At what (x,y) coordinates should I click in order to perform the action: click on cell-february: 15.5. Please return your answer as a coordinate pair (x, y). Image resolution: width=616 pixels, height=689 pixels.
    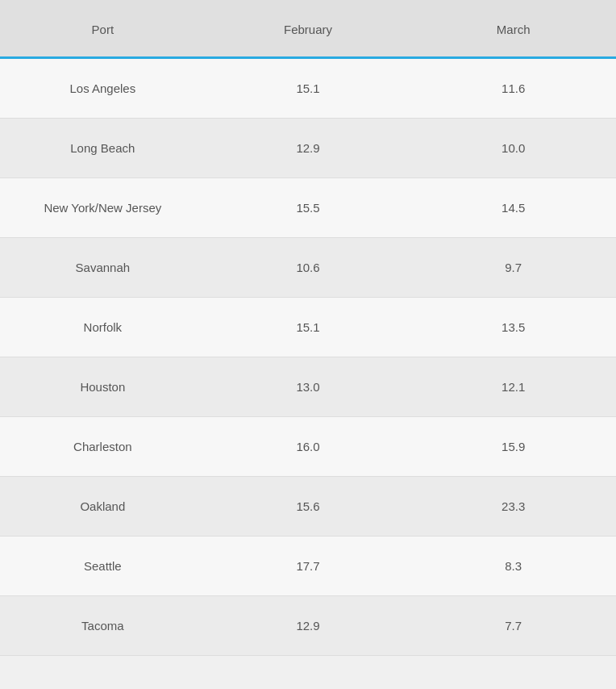
    Looking at the image, I should click on (308, 208).